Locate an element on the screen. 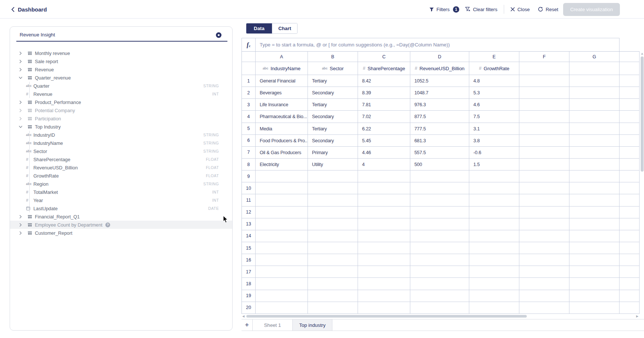  row-number-1: 1 is located at coordinates (249, 81).